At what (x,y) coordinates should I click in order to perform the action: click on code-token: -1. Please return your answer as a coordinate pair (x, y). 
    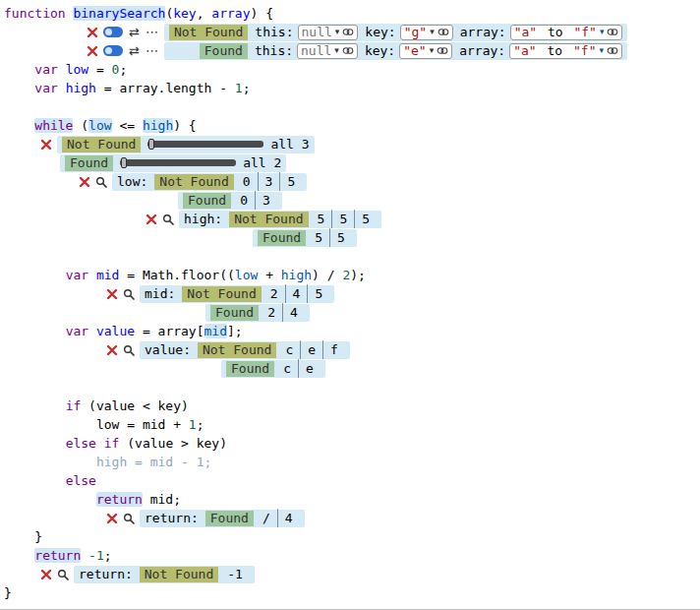
    Looking at the image, I should click on (96, 555).